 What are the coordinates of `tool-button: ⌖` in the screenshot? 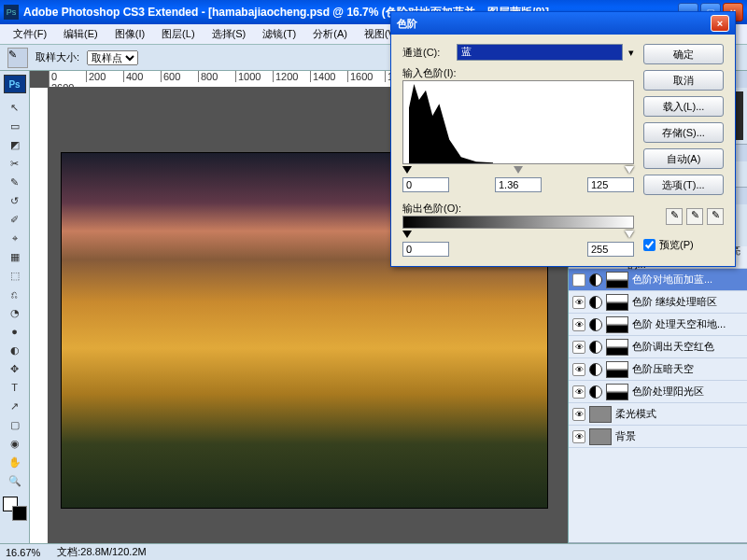 It's located at (15, 238).